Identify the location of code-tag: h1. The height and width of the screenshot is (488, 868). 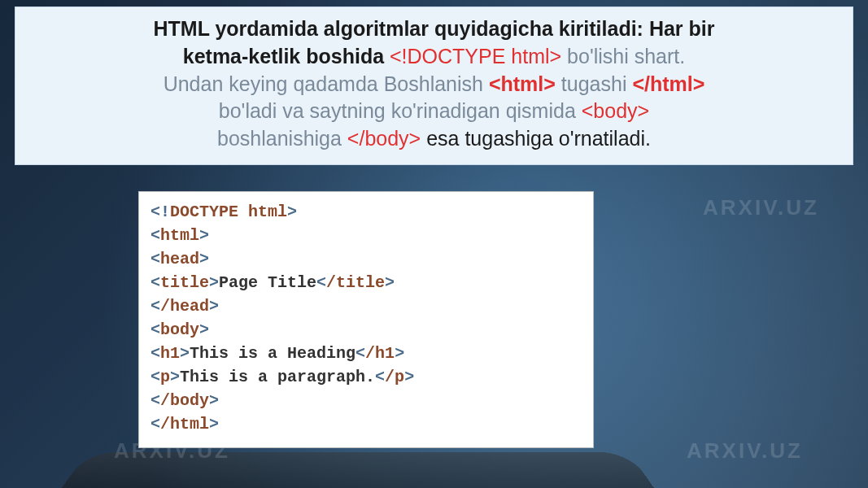
(170, 353).